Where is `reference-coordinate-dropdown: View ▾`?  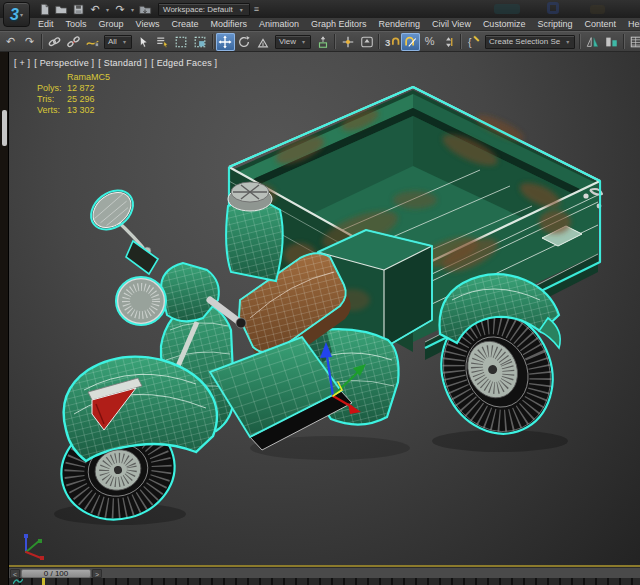 reference-coordinate-dropdown: View ▾ is located at coordinates (293, 42).